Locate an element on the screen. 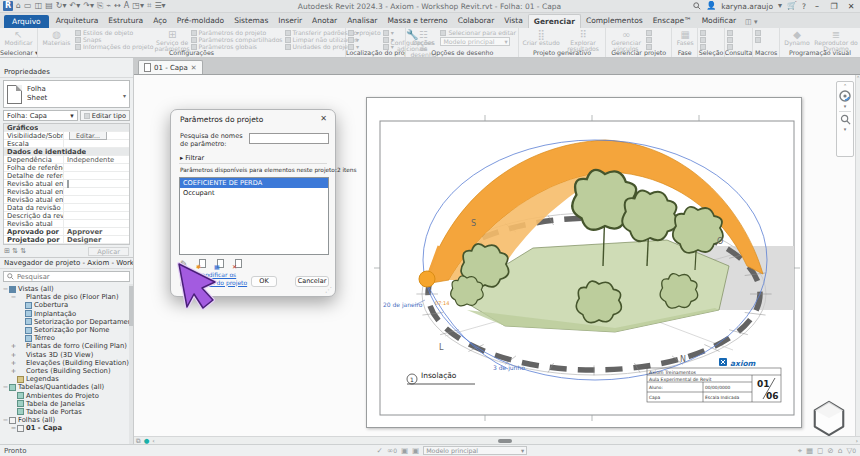 Image resolution: width=860 pixels, height=456 pixels. property-value: Approver is located at coordinates (96, 232).